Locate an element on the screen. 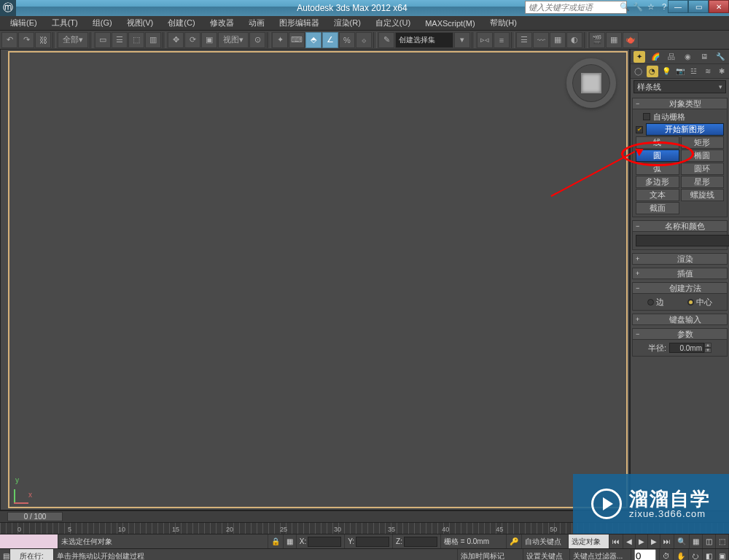 The width and height of the screenshot is (729, 560). render-setup-icon: 🎬 is located at coordinates (597, 40).